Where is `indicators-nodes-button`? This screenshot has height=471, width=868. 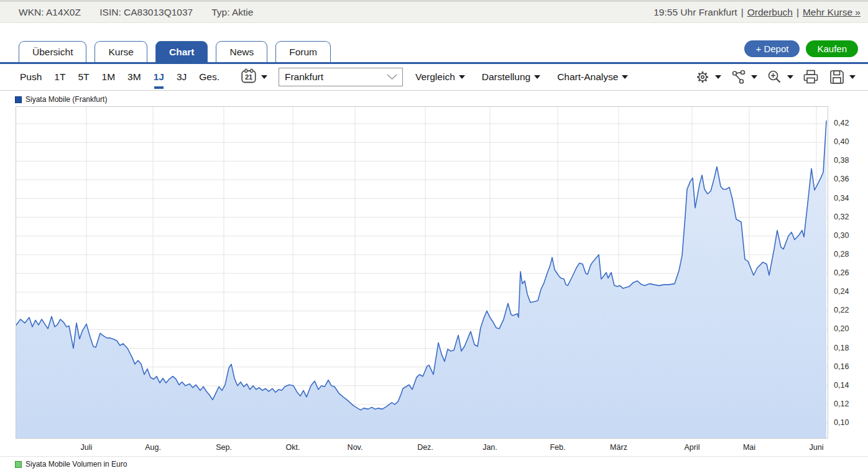 indicators-nodes-button is located at coordinates (744, 77).